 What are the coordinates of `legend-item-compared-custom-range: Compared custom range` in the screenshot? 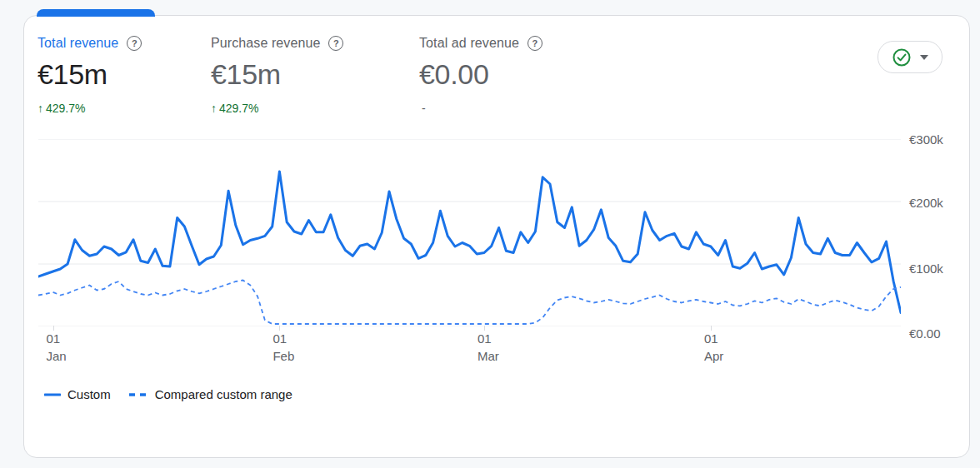 It's located at (211, 395).